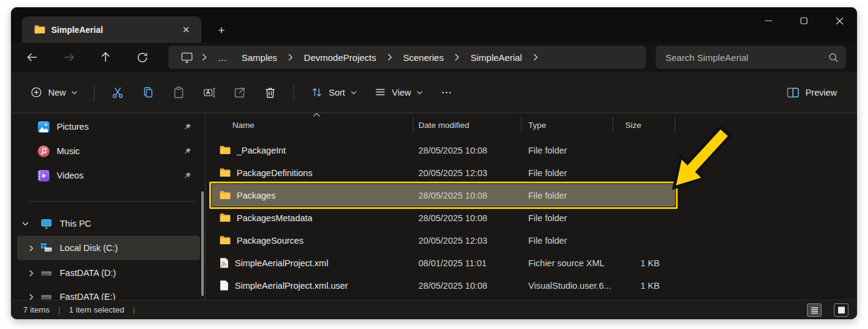 The width and height of the screenshot is (868, 329). Describe the element at coordinates (109, 292) in the screenshot. I see `sidebar-item-fastdata-e: FastDATA (E:)` at that location.